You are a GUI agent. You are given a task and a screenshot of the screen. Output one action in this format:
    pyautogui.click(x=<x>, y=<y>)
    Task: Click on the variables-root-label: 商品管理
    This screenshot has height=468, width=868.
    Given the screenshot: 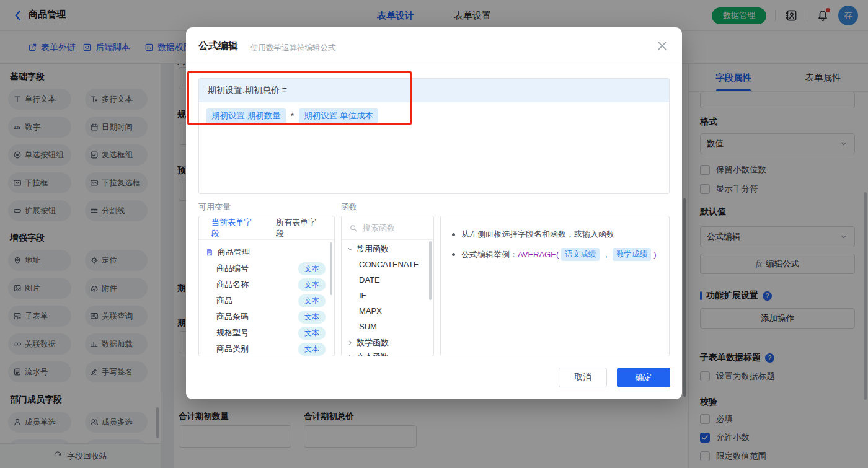 What is the action you would take?
    pyautogui.click(x=234, y=252)
    